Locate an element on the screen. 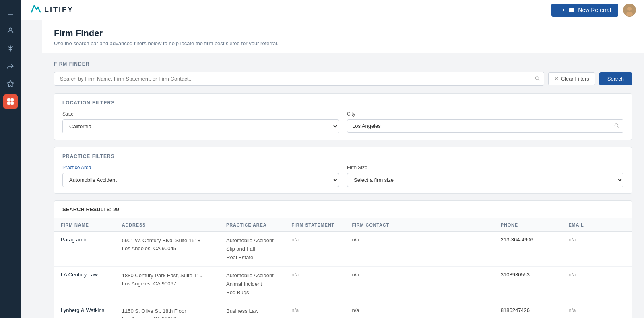  sidebar-icon-scale is located at coordinates (10, 48).